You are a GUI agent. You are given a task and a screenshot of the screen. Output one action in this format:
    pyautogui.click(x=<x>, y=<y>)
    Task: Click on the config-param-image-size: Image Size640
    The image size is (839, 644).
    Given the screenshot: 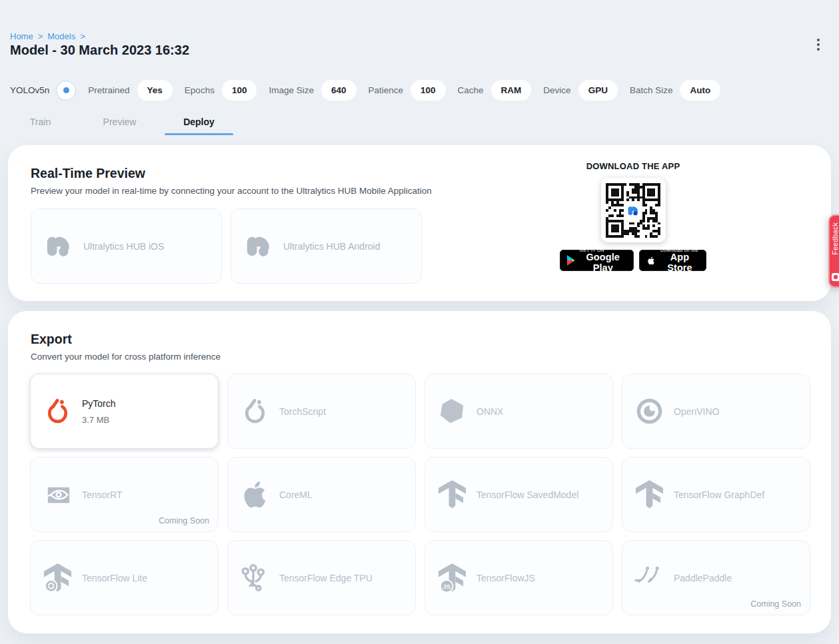 What is the action you would take?
    pyautogui.click(x=312, y=91)
    